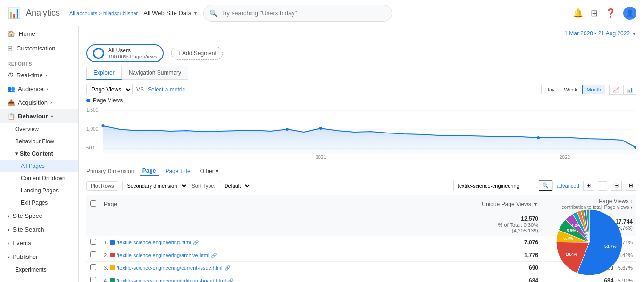  I want to click on page-link: /textile-science-engineering/archive.htm…, so click(163, 255).